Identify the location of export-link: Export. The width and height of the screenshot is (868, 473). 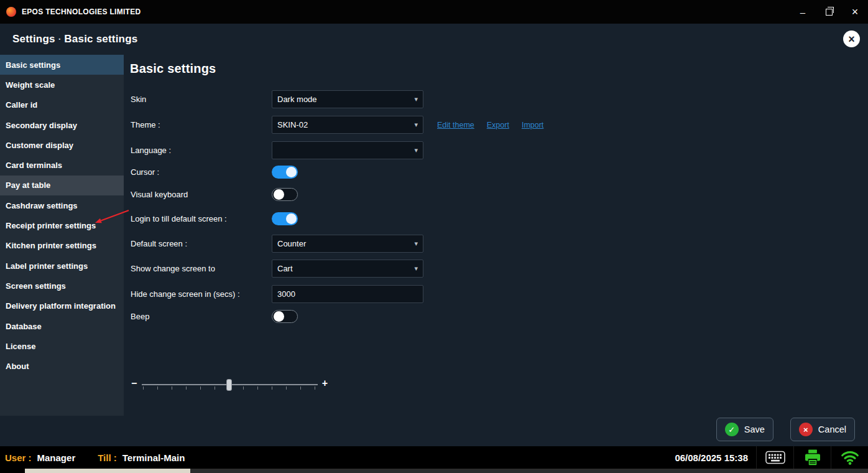
(498, 125).